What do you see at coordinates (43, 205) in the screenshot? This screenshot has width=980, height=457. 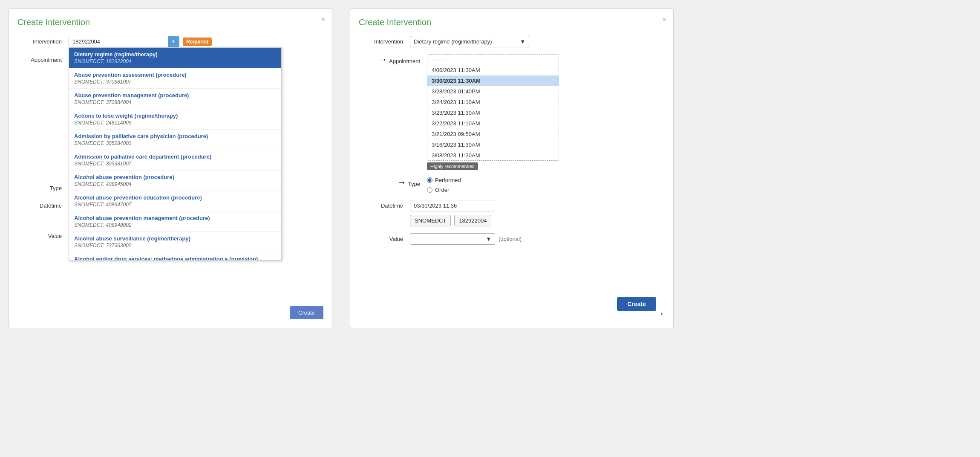 I see `datetime-label-left: Datetime` at bounding box center [43, 205].